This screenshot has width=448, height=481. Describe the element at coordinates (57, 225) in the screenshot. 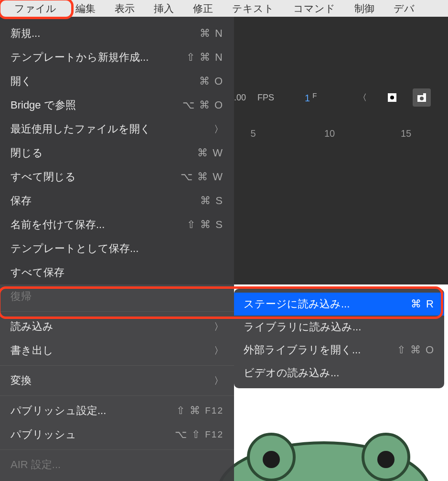

I see `menu-item-label: 名前を付けて保存...` at that location.